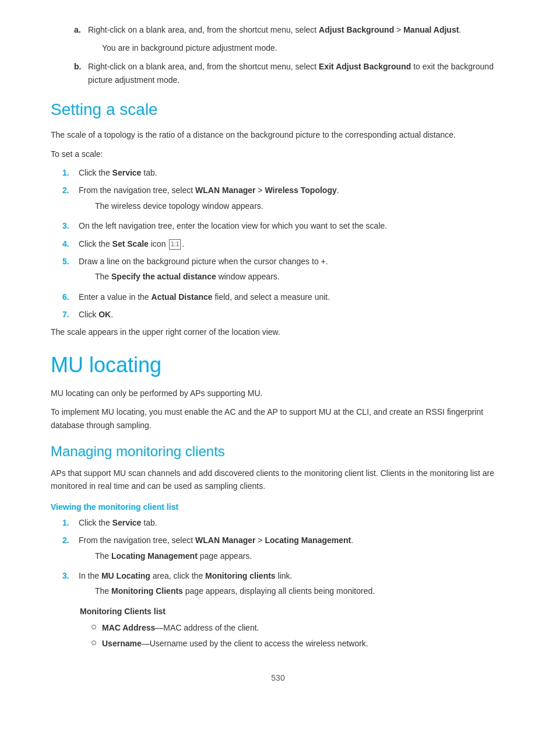 The image size is (556, 756). I want to click on page-number: 530, so click(277, 678).